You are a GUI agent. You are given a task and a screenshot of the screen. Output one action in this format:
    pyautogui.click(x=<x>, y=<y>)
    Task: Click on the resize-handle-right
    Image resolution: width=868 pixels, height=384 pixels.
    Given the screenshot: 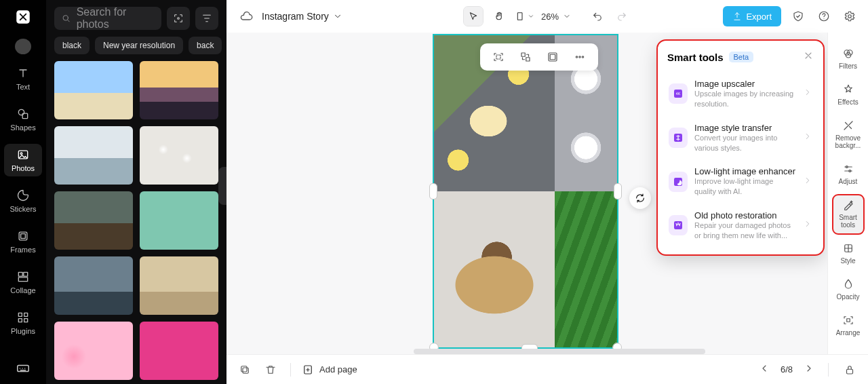 What is the action you would take?
    pyautogui.click(x=618, y=191)
    